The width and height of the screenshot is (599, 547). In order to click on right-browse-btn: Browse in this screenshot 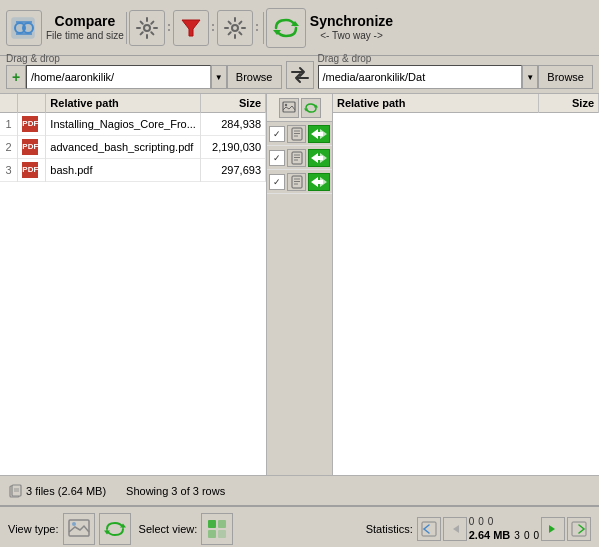, I will do `click(566, 77)`.